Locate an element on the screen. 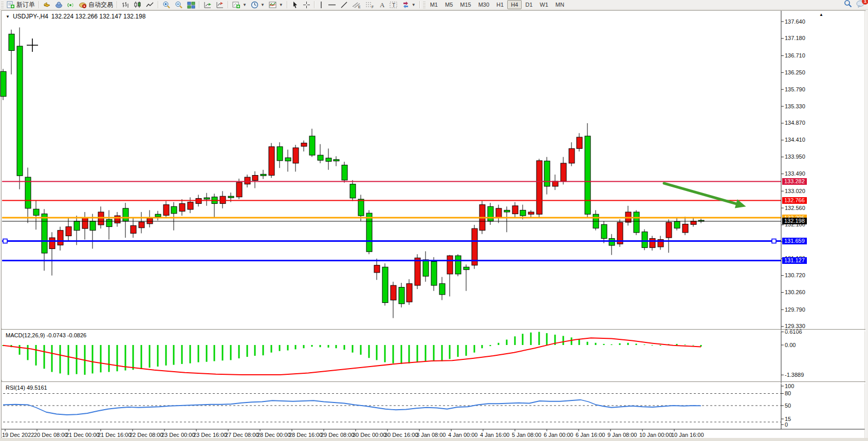  time-tick-label: 30 Dec 16:00 is located at coordinates (401, 435).